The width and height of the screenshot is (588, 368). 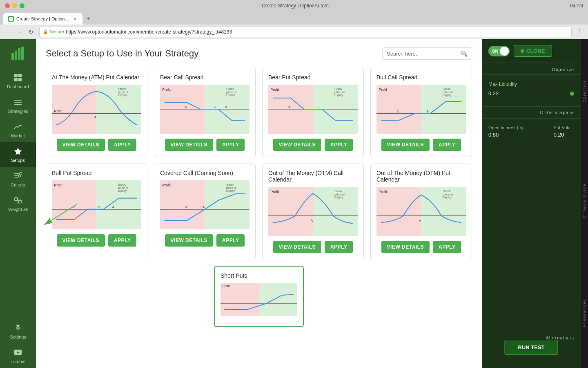 I want to click on tab-title: Create Strategy | OptionAutom..., so click(x=297, y=6).